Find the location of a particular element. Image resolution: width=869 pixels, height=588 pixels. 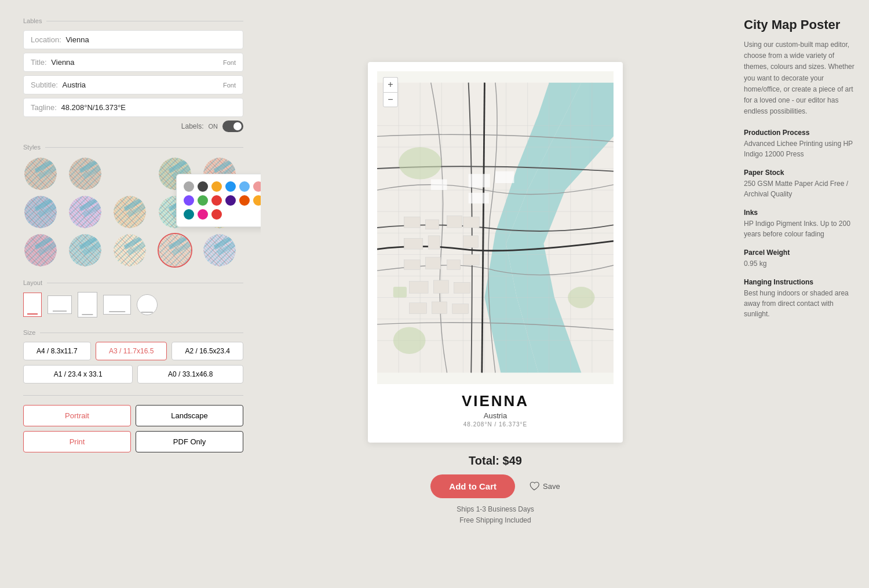

pdf-only-button: PDF Only is located at coordinates (189, 441).